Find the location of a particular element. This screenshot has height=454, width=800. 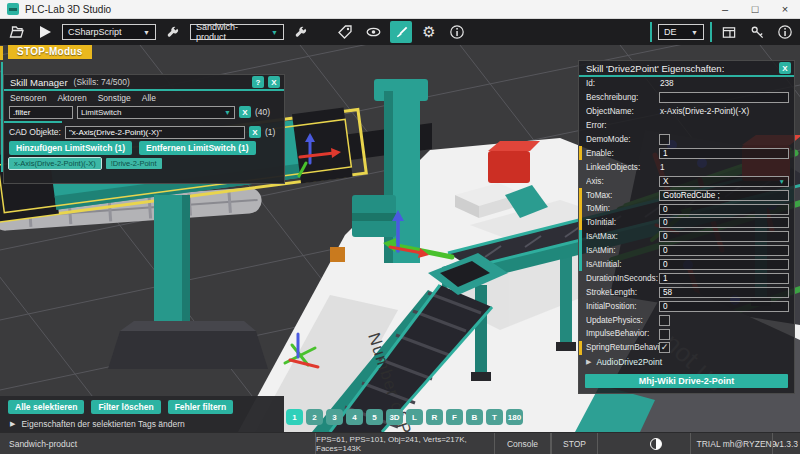

axis-dropdown: X ▼ is located at coordinates (724, 182).